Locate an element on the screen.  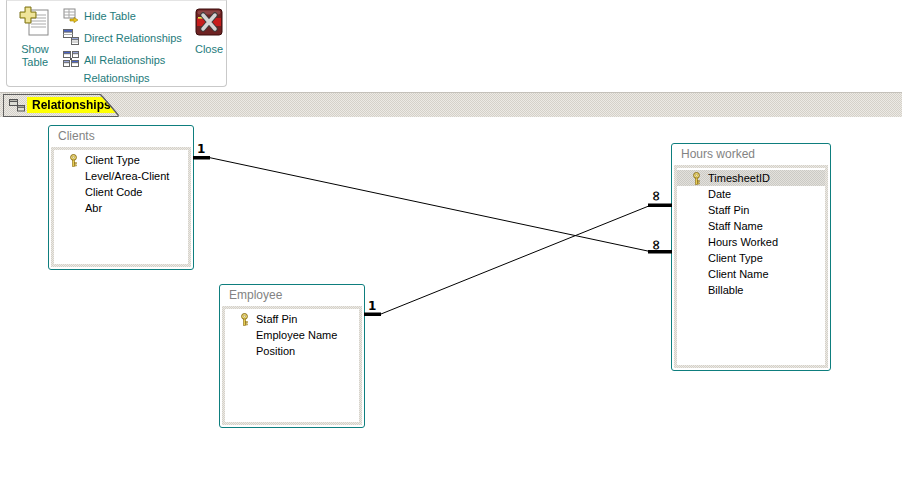
direct-relationships-label: Direct Relationships is located at coordinates (133, 38).